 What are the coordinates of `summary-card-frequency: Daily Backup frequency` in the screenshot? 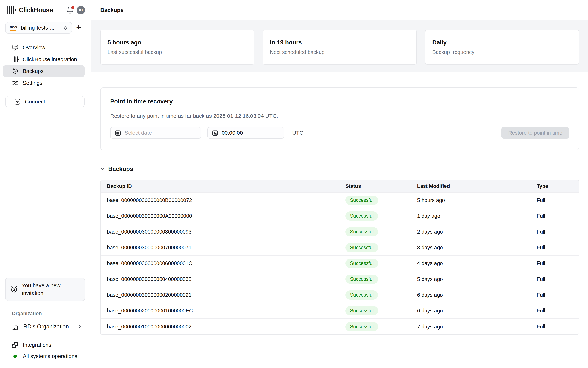 It's located at (502, 47).